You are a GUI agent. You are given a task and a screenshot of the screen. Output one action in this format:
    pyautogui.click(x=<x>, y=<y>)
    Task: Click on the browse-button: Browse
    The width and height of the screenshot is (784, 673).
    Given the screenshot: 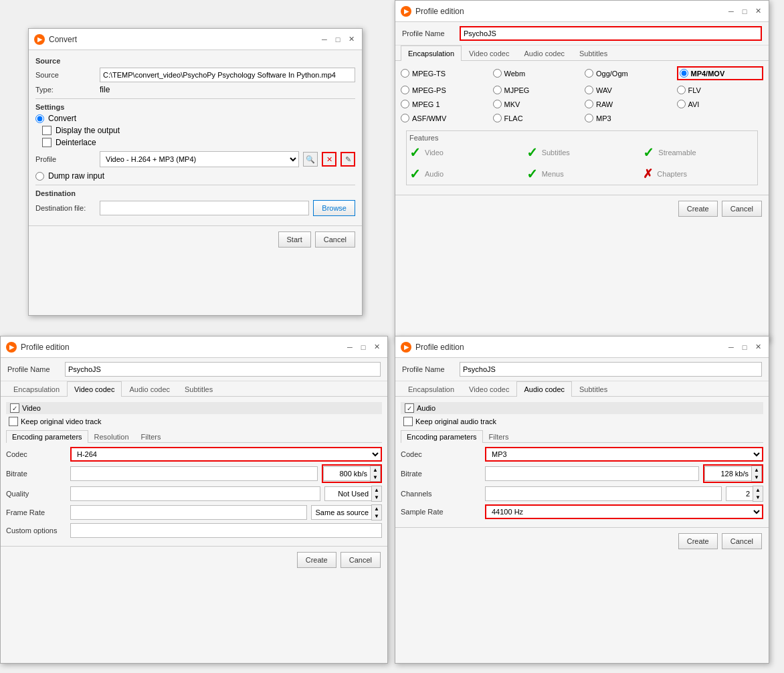 What is the action you would take?
    pyautogui.click(x=334, y=208)
    